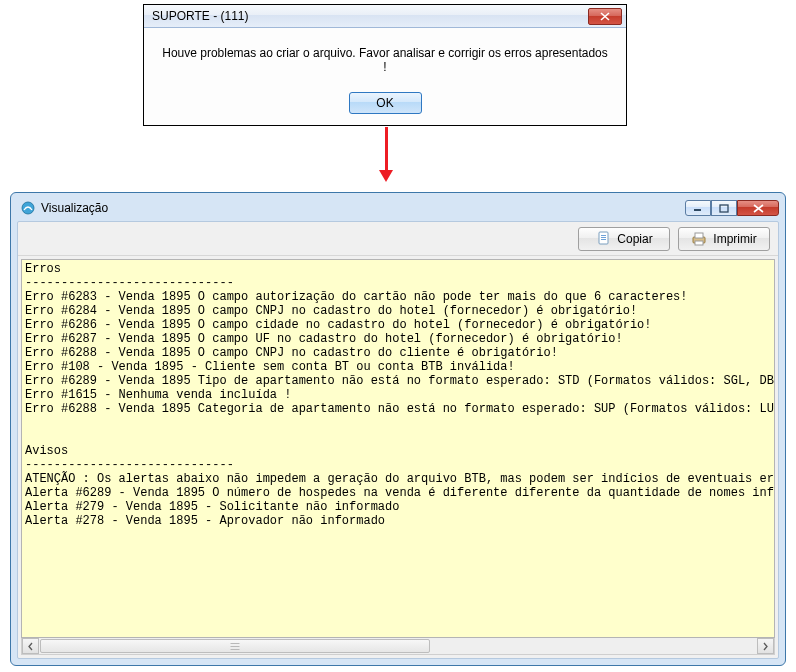  I want to click on alert-dialog-body: Houve problemas ao criar o arquivo. Favo…, so click(385, 74).